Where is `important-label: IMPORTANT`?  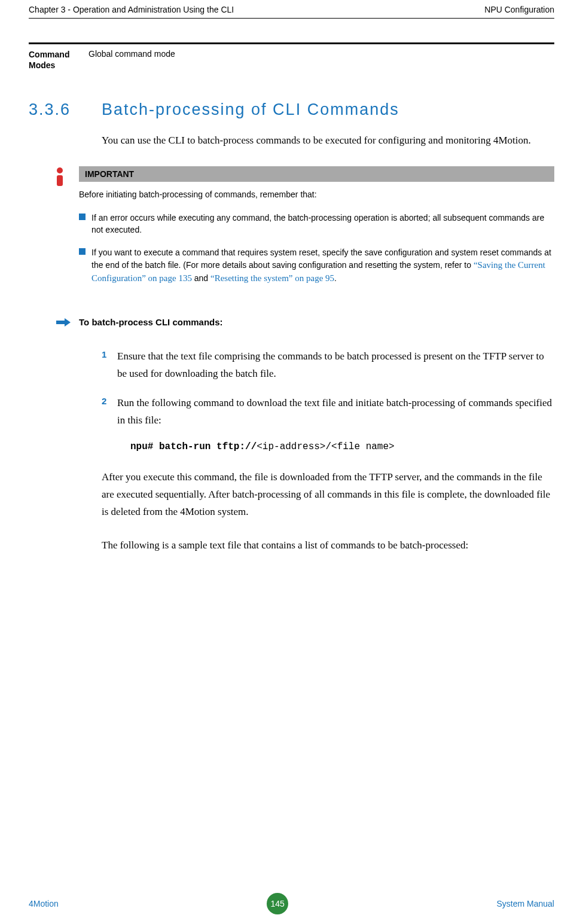 important-label: IMPORTANT is located at coordinates (317, 174).